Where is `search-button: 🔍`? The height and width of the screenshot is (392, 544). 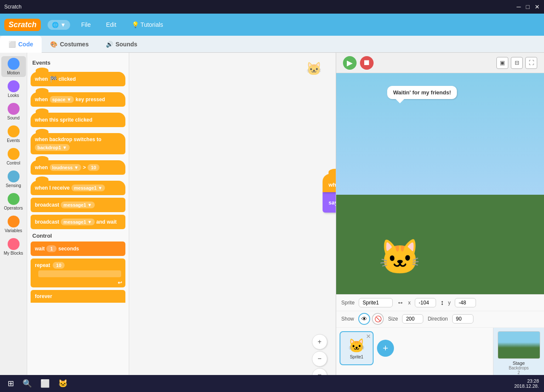 search-button: 🔍 is located at coordinates (27, 383).